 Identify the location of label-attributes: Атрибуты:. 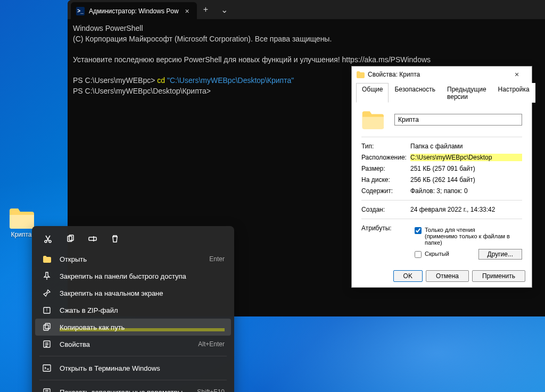
(386, 242).